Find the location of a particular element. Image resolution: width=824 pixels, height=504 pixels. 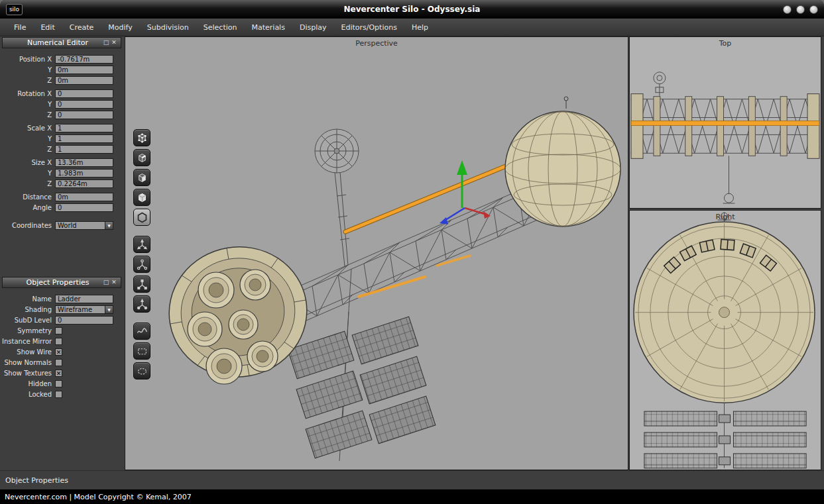

symmetry-label: Symmetry is located at coordinates (29, 331).